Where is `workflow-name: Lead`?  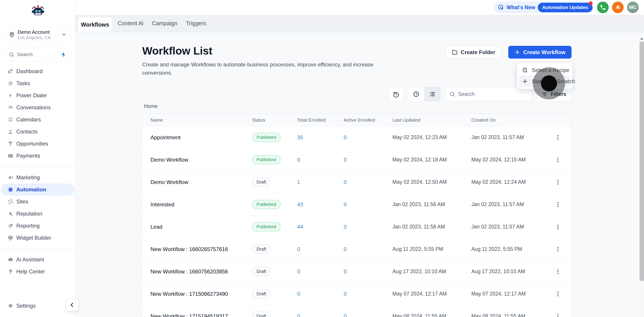
workflow-name: Lead is located at coordinates (197, 227).